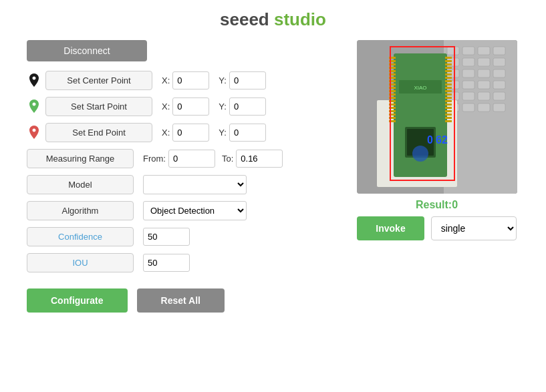 Image resolution: width=546 pixels, height=392 pixels. What do you see at coordinates (192, 159) in the screenshot?
I see `range-from-input` at bounding box center [192, 159].